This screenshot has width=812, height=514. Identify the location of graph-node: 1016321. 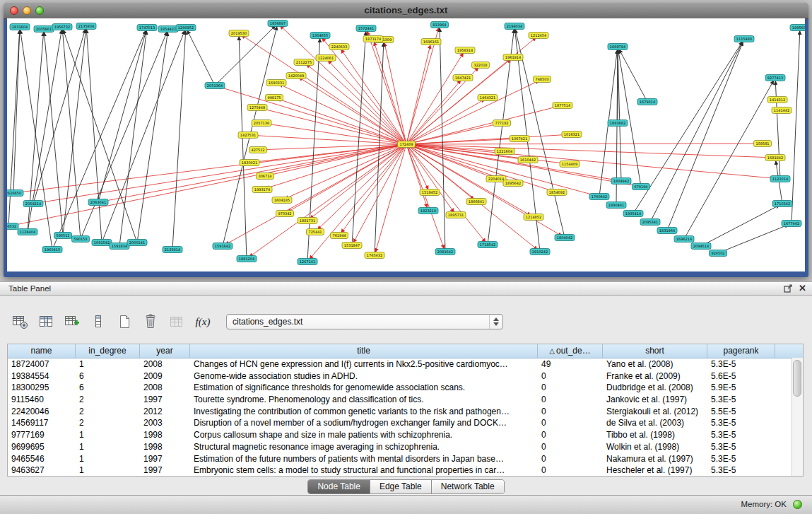
(572, 134).